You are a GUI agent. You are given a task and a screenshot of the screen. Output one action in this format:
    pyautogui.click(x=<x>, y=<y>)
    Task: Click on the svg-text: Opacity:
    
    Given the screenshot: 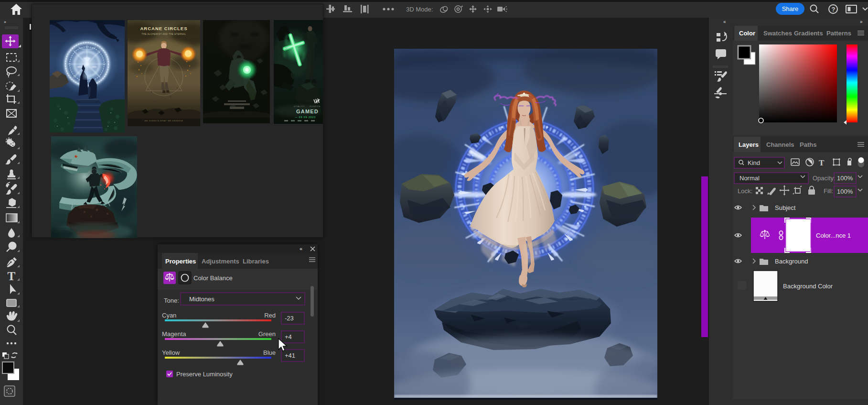 What is the action you would take?
    pyautogui.click(x=824, y=178)
    